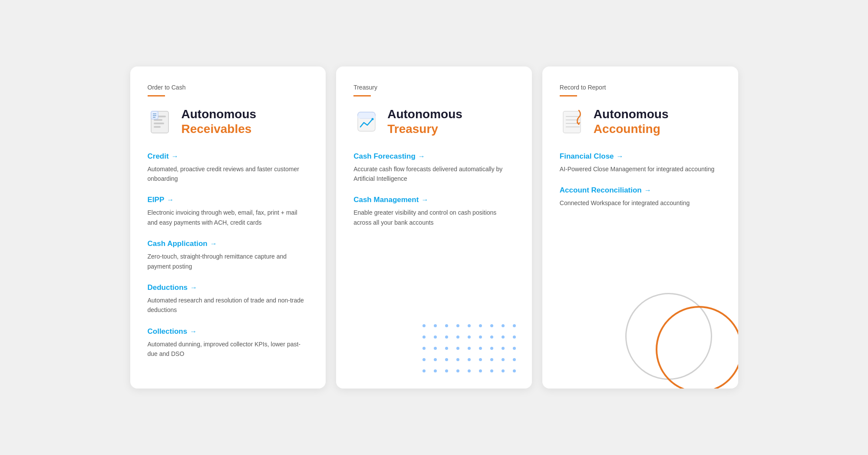  What do you see at coordinates (178, 244) in the screenshot?
I see `feature-label-cash-application: Cash Application` at bounding box center [178, 244].